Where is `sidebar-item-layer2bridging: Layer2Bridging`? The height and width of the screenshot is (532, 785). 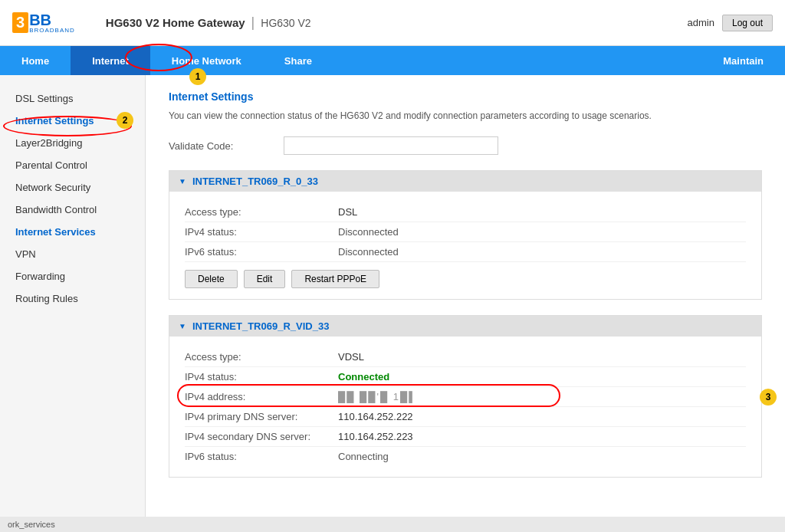
sidebar-item-layer2bridging: Layer2Bridging is located at coordinates (72, 143).